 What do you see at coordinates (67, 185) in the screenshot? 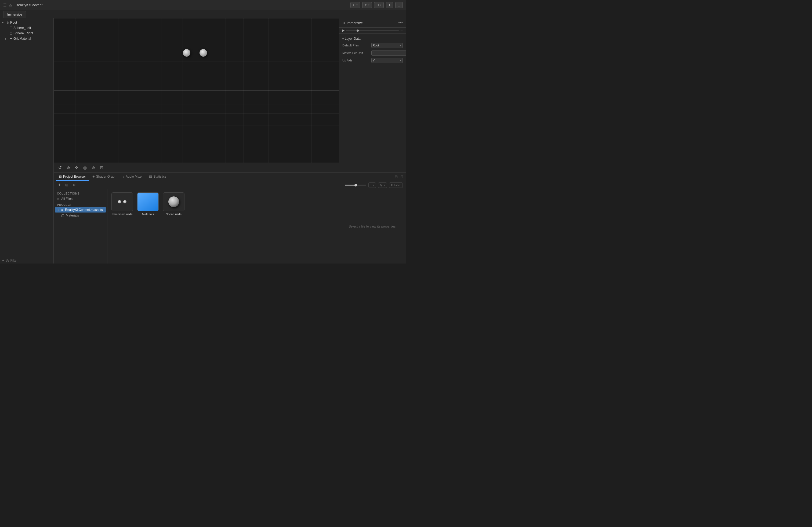
I see `folder-browser-icon: ⊞` at bounding box center [67, 185].